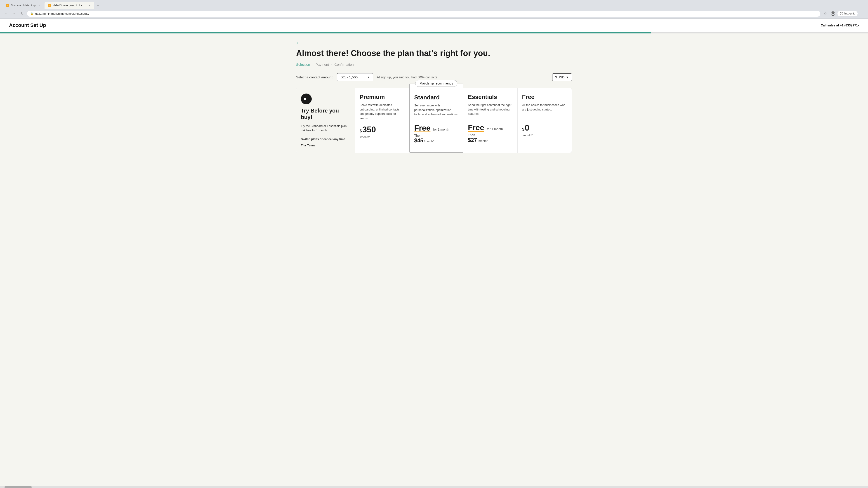 The width and height of the screenshot is (868, 488). What do you see at coordinates (322, 65) in the screenshot?
I see `breadcrumb-payment: Payment` at bounding box center [322, 65].